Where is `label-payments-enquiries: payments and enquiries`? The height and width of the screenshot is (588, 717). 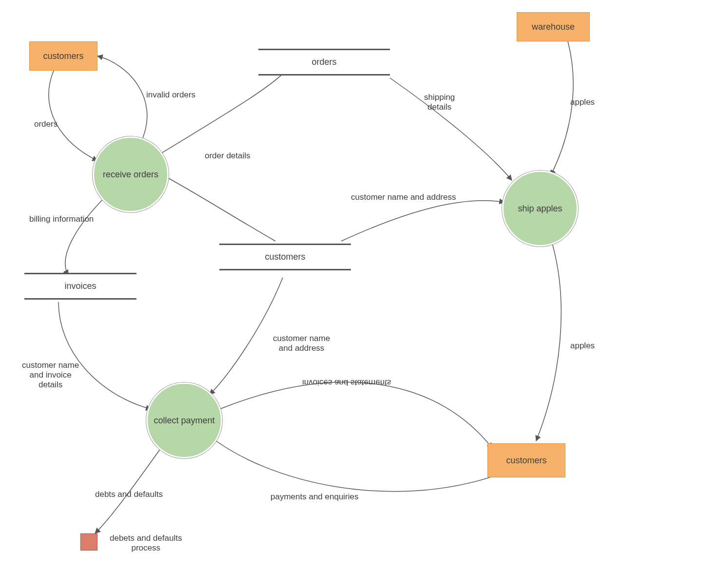 label-payments-enquiries: payments and enquiries is located at coordinates (315, 497).